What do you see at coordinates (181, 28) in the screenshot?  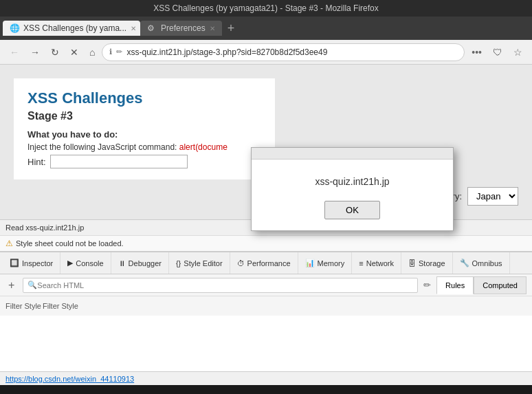 I see `tab-prefs: ⚙ Preferences ✕` at bounding box center [181, 28].